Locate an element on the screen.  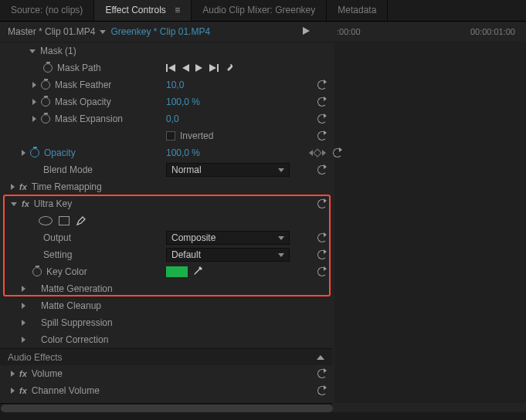
sequence-clip-link: Greenkey * Clip 01.MP4 is located at coordinates (161, 32).